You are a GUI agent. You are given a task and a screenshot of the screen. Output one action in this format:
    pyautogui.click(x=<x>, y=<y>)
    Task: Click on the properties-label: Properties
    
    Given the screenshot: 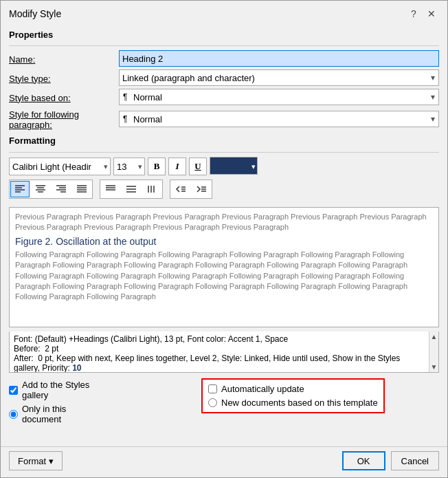 What is the action you would take?
    pyautogui.click(x=224, y=34)
    